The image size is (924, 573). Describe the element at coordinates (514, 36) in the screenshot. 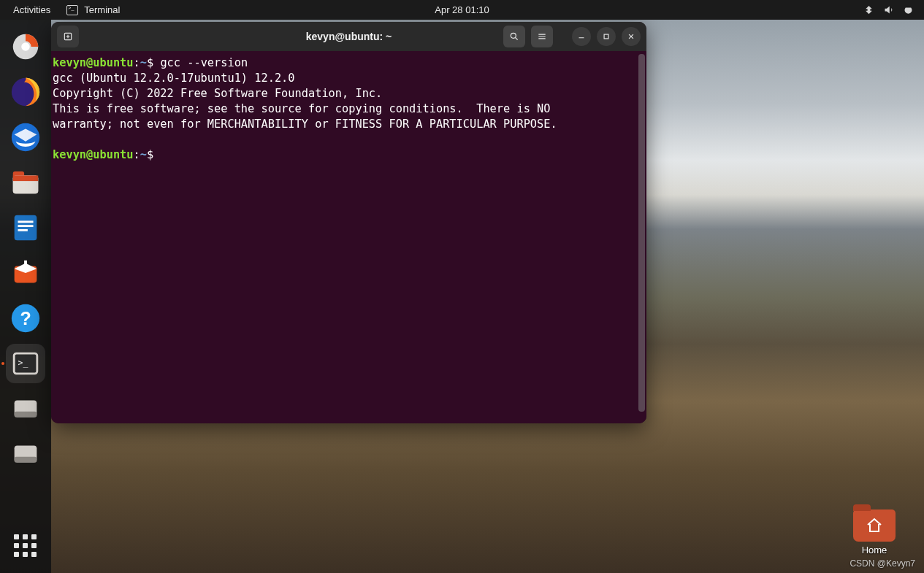

I see `search-button` at that location.